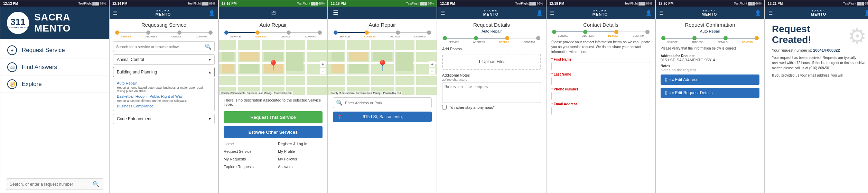 The width and height of the screenshot is (868, 193). I want to click on nav-bar-3b: ☰, so click(382, 13).